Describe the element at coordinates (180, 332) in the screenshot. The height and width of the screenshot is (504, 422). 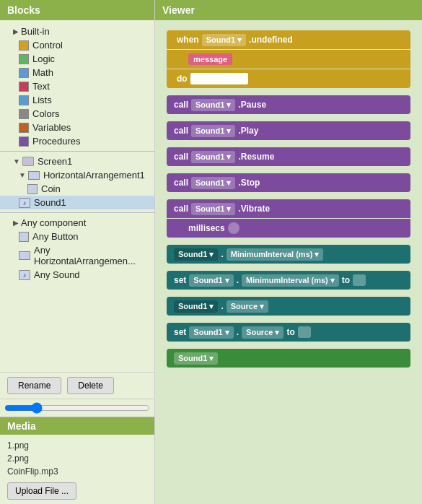
I see `set-label-2: set` at that location.